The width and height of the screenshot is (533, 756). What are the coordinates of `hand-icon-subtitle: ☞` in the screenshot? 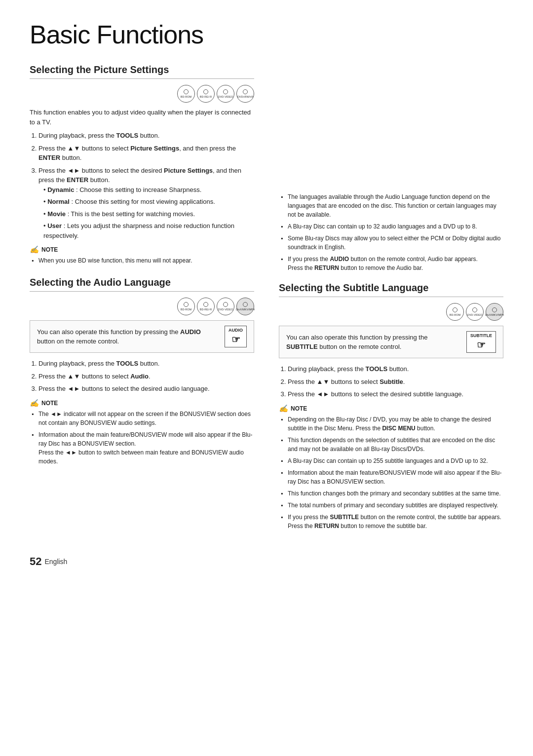 It's located at (481, 345).